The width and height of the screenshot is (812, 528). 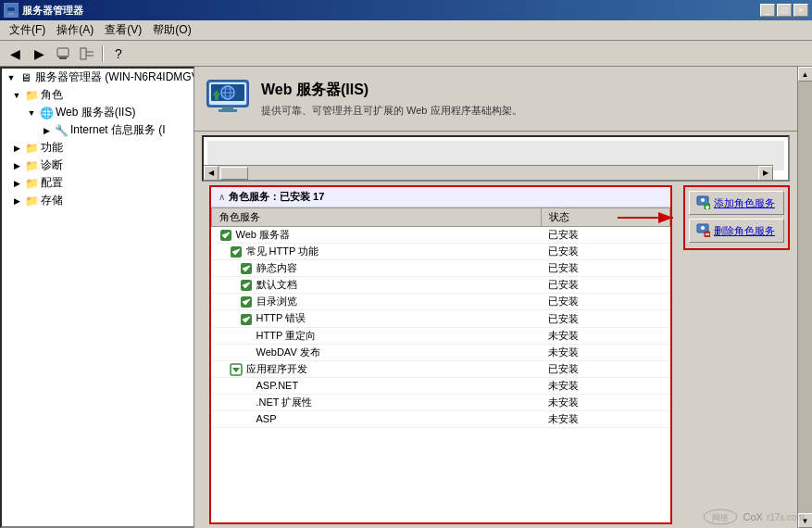 I want to click on title-bar-controls: _ □ ×, so click(x=784, y=10).